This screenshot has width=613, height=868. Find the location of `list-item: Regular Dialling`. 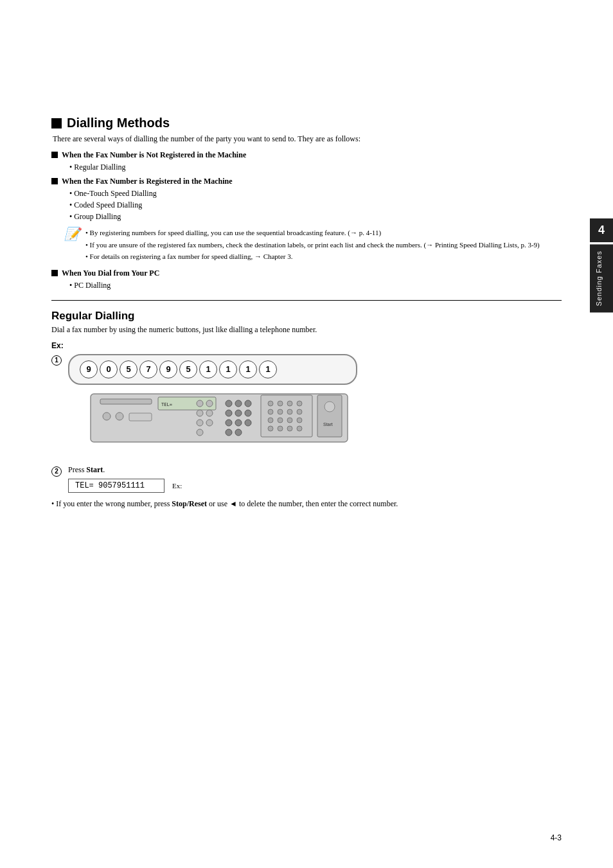

list-item: Regular Dialling is located at coordinates (315, 167).